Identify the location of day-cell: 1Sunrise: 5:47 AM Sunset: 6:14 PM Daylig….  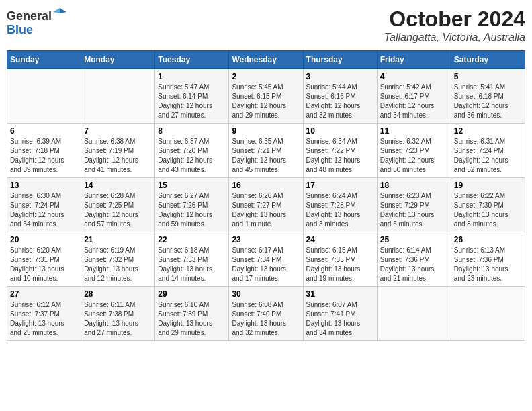
(192, 97).